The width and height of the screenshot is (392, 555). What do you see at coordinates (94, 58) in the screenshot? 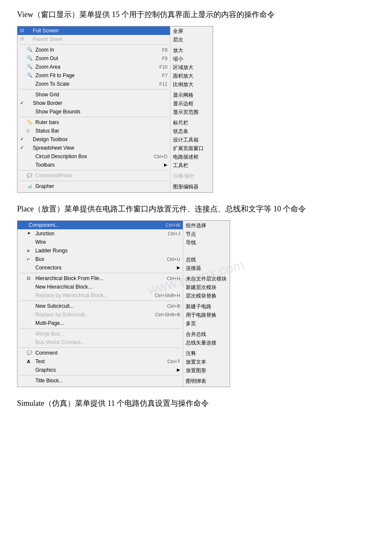
I see `menu-item-zoom-out: 🔍 Zoom Out F9` at bounding box center [94, 58].